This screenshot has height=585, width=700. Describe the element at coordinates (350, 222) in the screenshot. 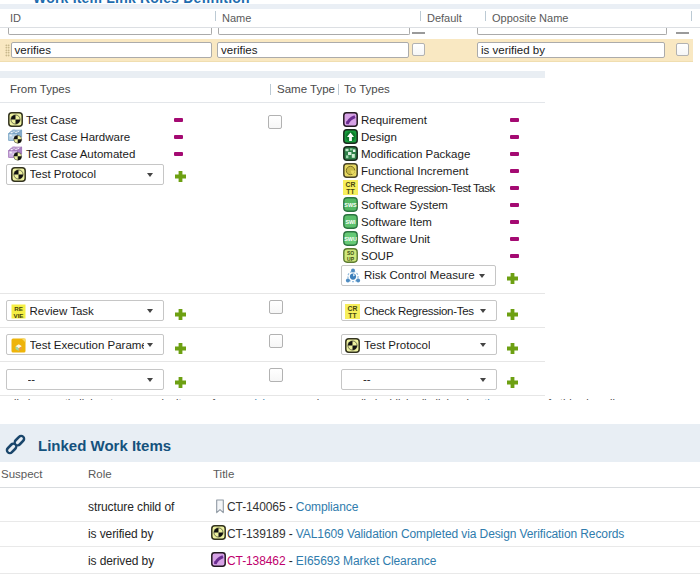

I see `svg-text: SWI` at that location.